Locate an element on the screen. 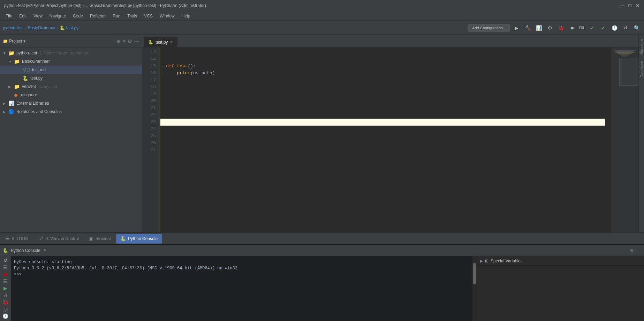 This screenshot has height=321, width=644. special-vars-label: Special Variables is located at coordinates (507, 261).